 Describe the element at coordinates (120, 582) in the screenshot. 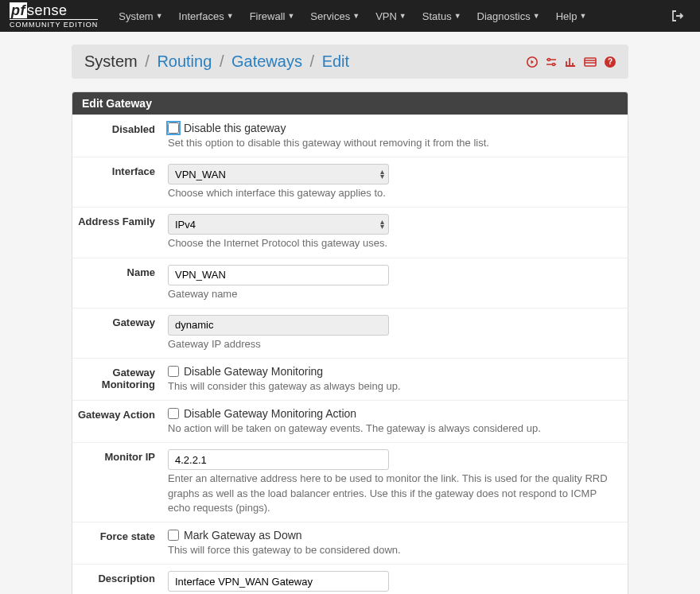

I see `label-description: Description` at that location.